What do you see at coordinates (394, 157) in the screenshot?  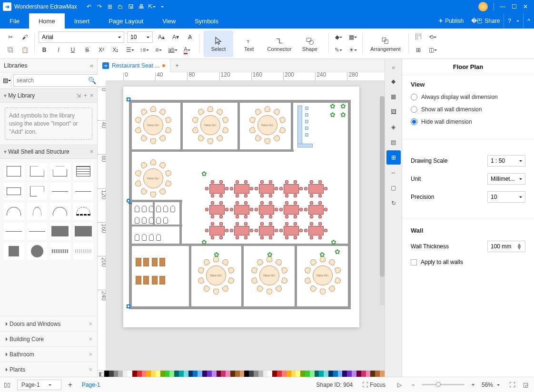 I see `floorplan-panel-icon: ⊞` at bounding box center [394, 157].